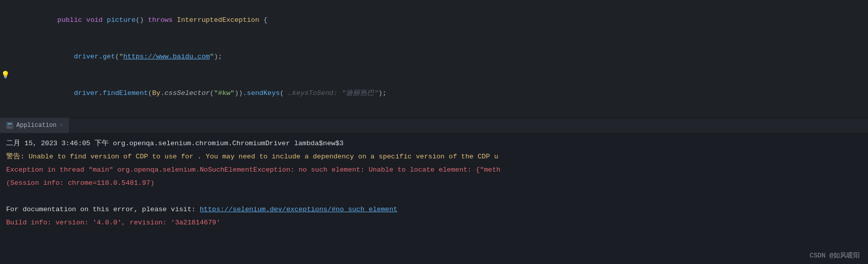  Describe the element at coordinates (434, 57) in the screenshot. I see `code-line-2: driver.get("https://www.baidu.com");` at that location.